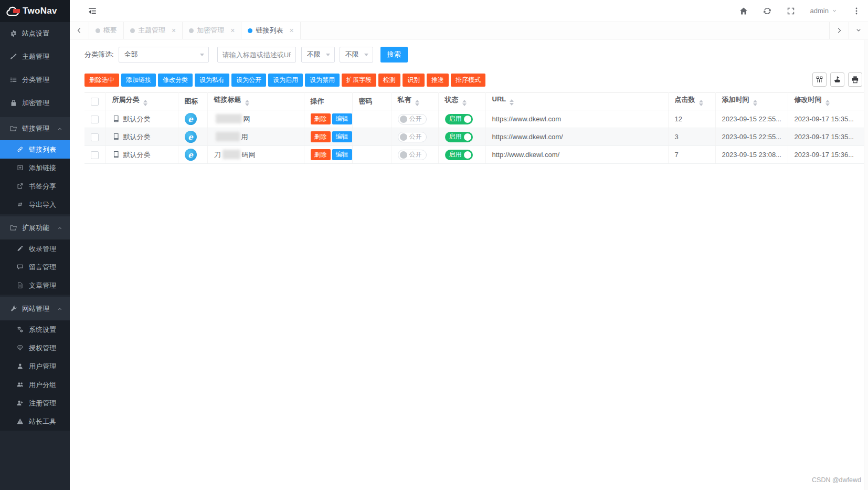 The width and height of the screenshot is (868, 490). I want to click on more-menu-icon, so click(856, 11).